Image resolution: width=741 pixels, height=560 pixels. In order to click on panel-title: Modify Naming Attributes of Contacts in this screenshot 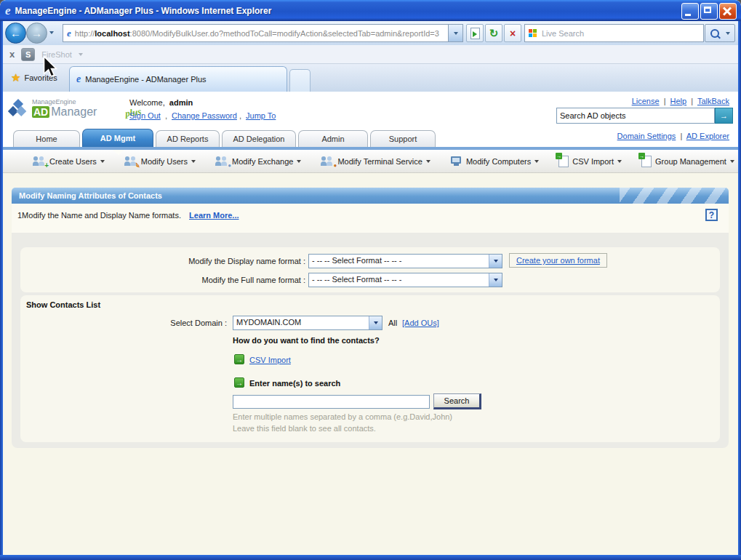, I will do `click(90, 196)`.